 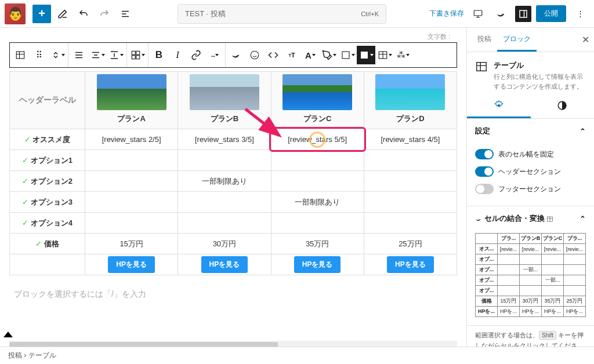 What do you see at coordinates (478, 14) in the screenshot?
I see `preview-desktop-icon` at bounding box center [478, 14].